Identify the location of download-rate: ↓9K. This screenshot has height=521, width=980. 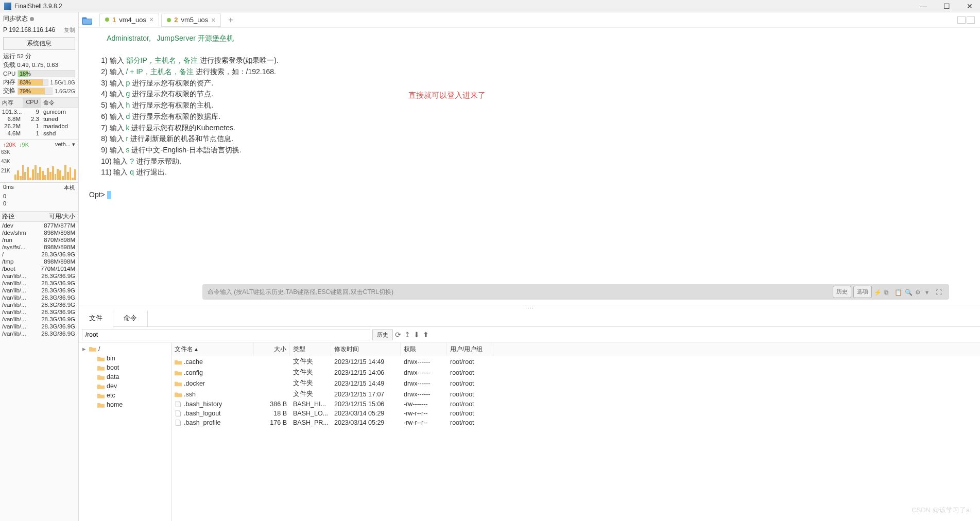
(24, 145).